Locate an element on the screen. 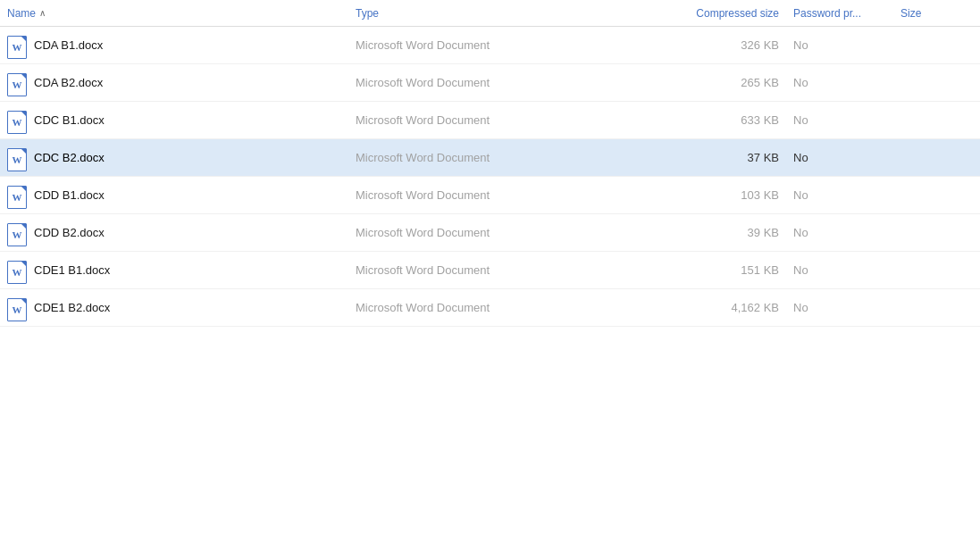 The width and height of the screenshot is (980, 558). header-type: Type is located at coordinates (469, 12).